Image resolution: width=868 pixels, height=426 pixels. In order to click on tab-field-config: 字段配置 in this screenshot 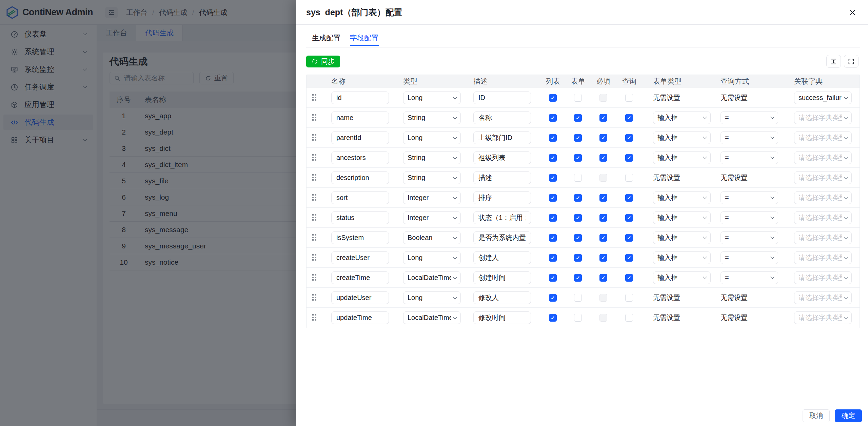, I will do `click(364, 38)`.